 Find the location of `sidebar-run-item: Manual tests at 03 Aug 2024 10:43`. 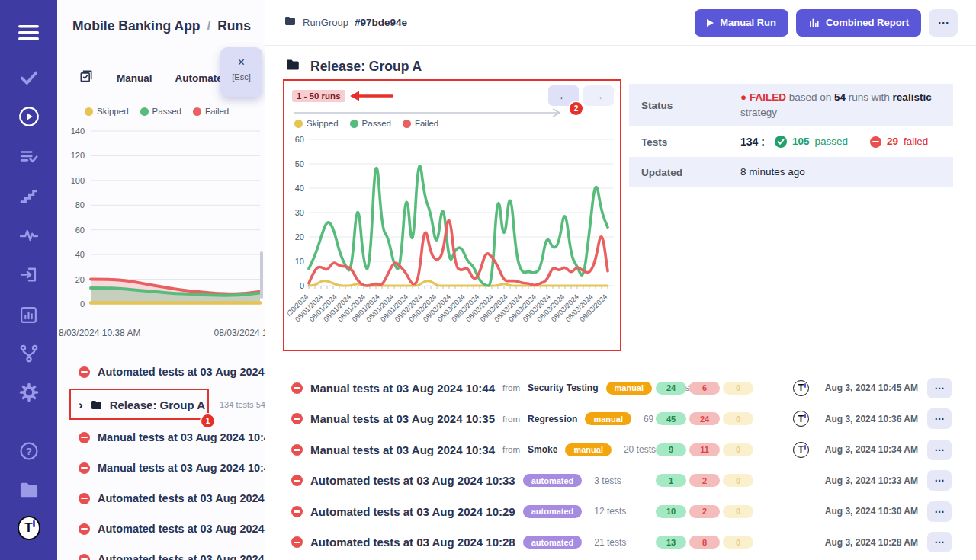

sidebar-run-item: Manual tests at 03 Aug 2024 10:43 is located at coordinates (161, 437).